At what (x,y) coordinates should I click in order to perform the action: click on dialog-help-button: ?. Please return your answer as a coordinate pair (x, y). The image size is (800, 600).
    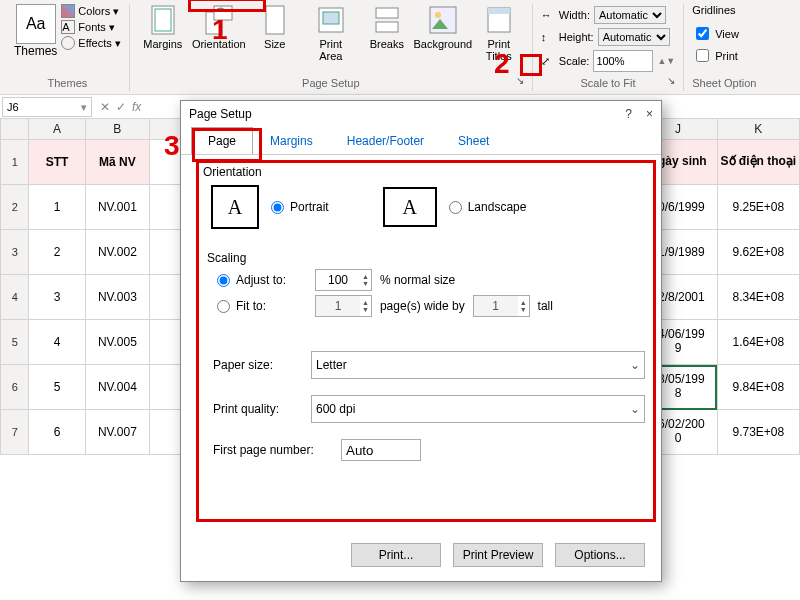
    Looking at the image, I should click on (628, 114).